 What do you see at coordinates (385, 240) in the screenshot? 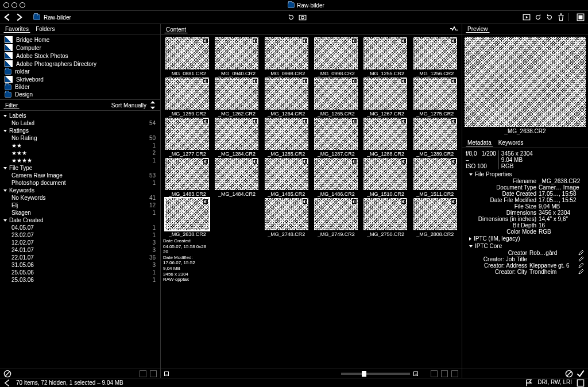
I see `thumbnail-cell: ◐_MG_2750.CR2` at bounding box center [385, 240].